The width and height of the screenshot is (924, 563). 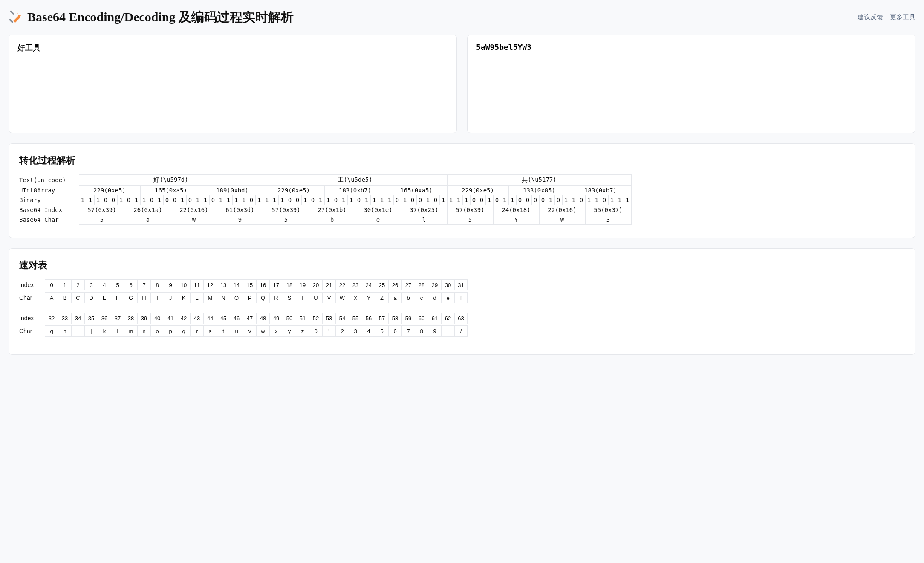 I want to click on lookup-index-label: Index, so click(x=32, y=285).